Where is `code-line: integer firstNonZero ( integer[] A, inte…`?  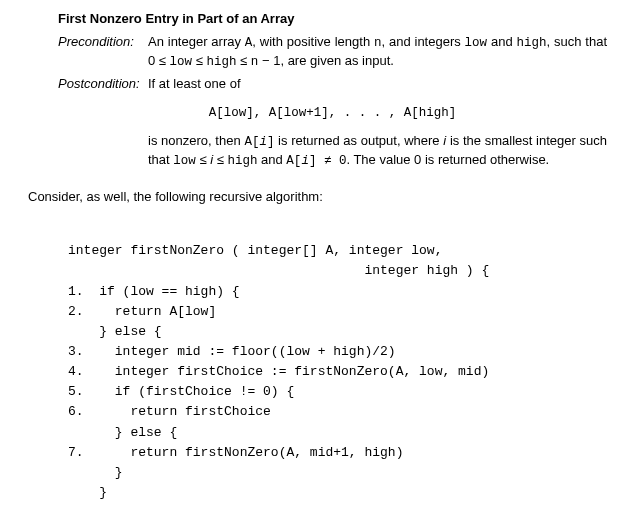 code-line: integer firstNonZero ( integer[] A, inte… is located at coordinates (255, 250).